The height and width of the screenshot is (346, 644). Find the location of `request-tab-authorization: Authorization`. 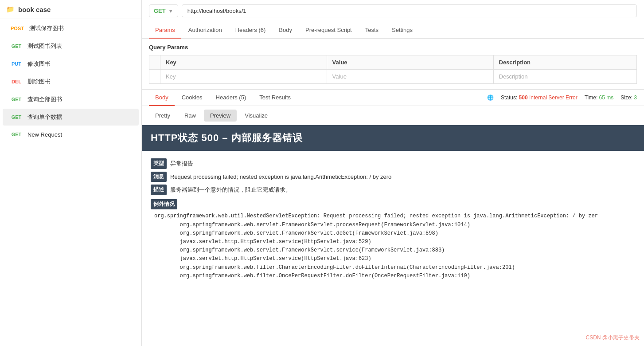

request-tab-authorization: Authorization is located at coordinates (205, 30).